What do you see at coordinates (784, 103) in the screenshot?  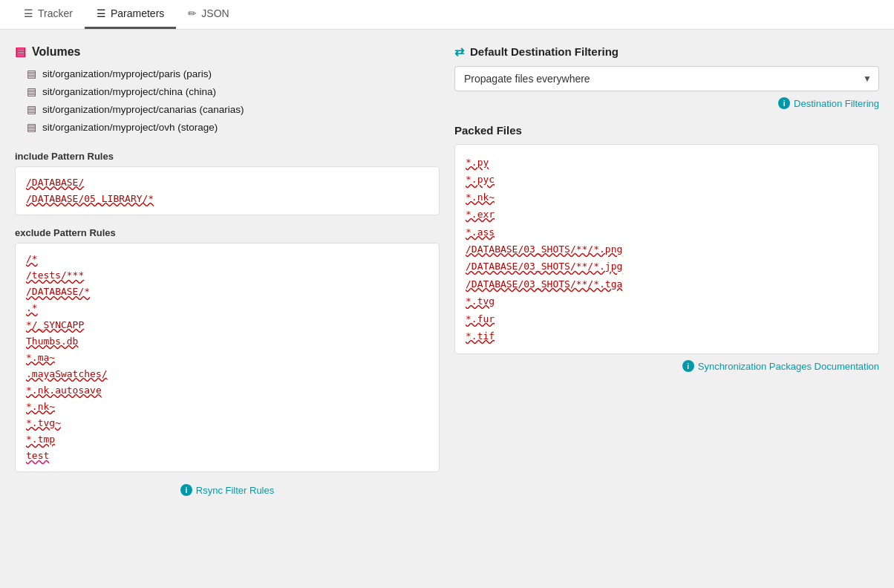 I see `dest-filter-info-icon: i` at bounding box center [784, 103].